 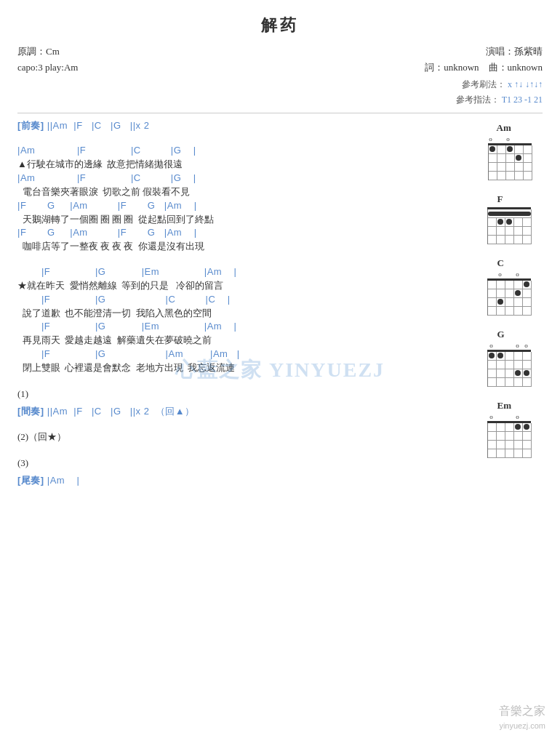 I want to click on chord-diagrams: Am o o, so click(x=506, y=305).